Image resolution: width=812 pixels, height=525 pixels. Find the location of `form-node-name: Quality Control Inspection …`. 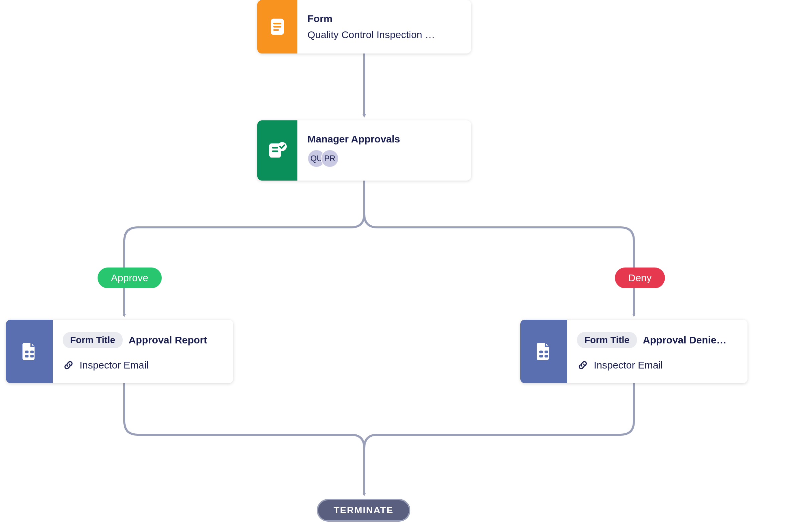

form-node-name: Quality Control Inspection … is located at coordinates (384, 35).